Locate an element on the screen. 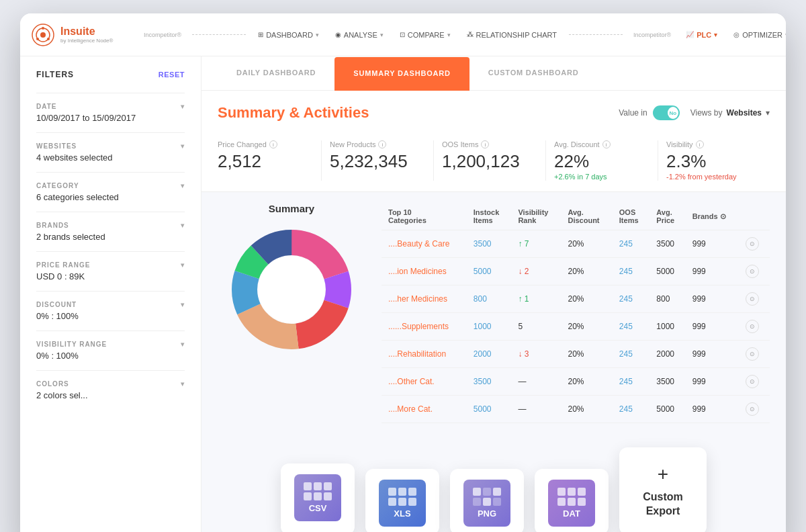  value-in-label: Value in is located at coordinates (633, 113).